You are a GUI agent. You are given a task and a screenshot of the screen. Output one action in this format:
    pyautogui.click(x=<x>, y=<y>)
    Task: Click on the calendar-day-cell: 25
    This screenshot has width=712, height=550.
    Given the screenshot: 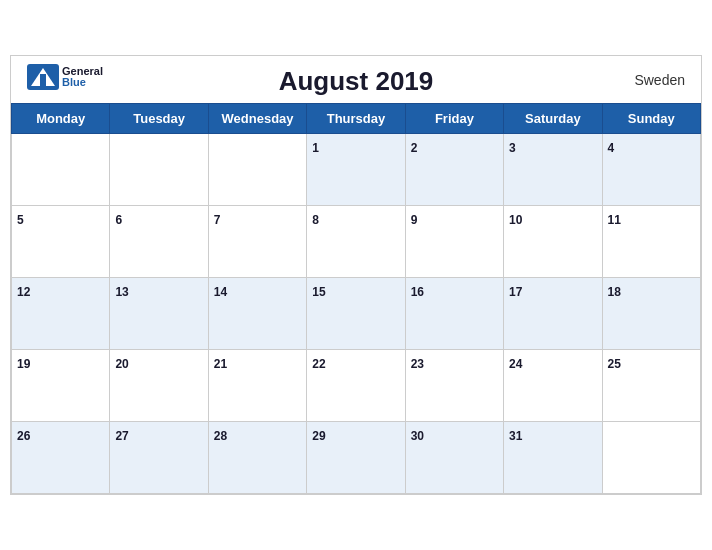 What is the action you would take?
    pyautogui.click(x=651, y=386)
    